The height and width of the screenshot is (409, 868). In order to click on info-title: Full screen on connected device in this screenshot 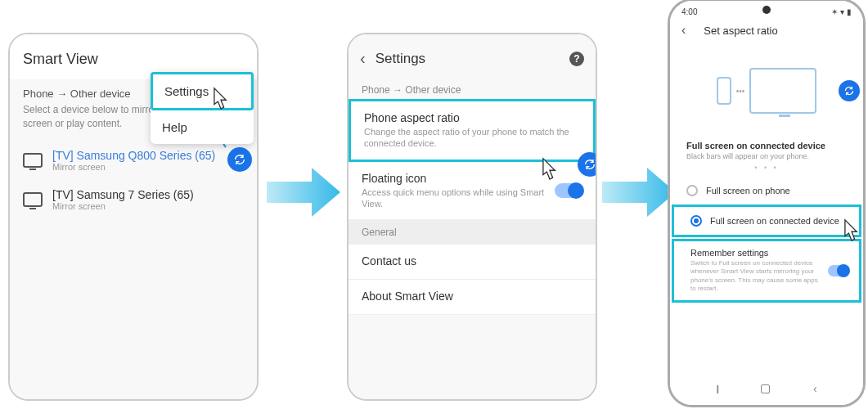, I will do `click(767, 144)`.